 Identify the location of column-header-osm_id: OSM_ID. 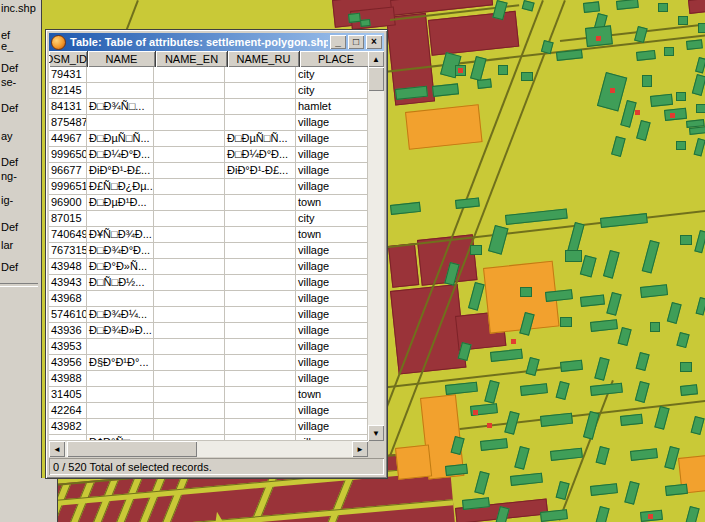
(68, 59).